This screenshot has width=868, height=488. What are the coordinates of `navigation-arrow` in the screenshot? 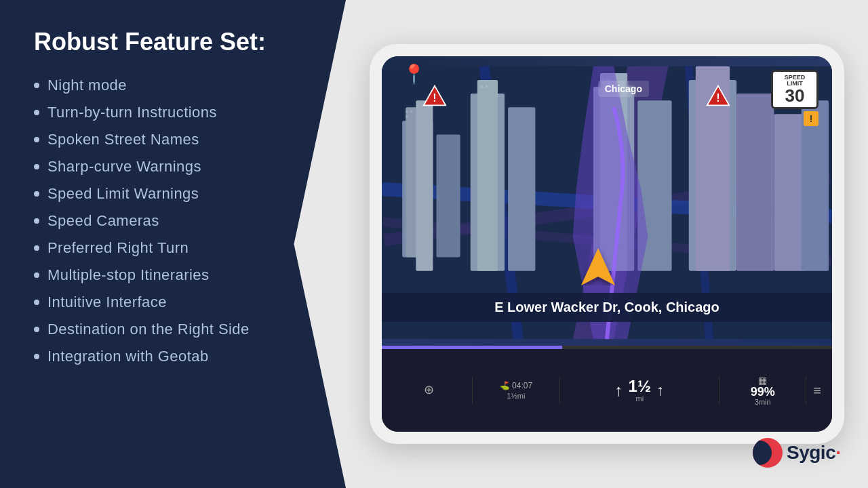 It's located at (598, 268).